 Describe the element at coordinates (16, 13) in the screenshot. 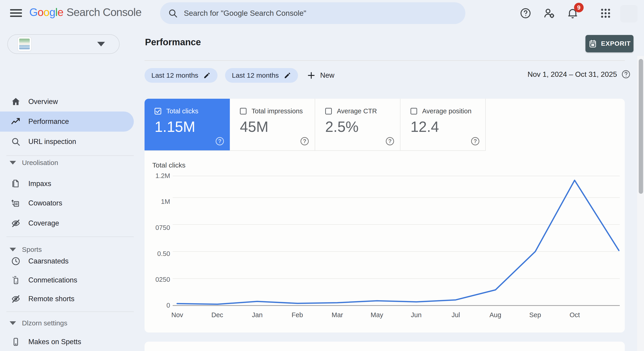

I see `menu-icon` at that location.